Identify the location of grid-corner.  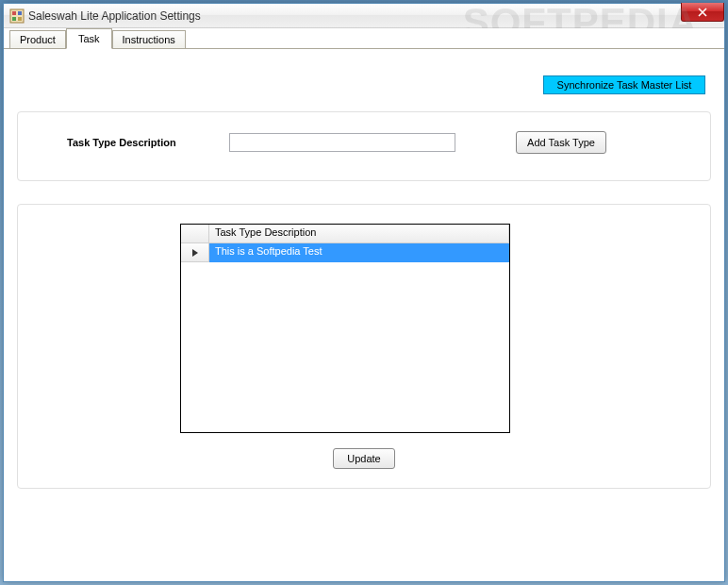
(195, 234).